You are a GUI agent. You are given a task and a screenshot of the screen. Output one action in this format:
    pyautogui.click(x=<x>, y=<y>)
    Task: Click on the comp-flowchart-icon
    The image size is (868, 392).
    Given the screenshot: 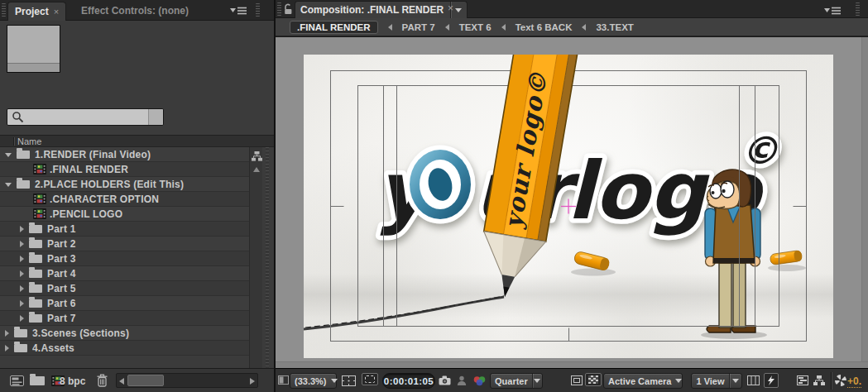 What is the action you would take?
    pyautogui.click(x=819, y=380)
    